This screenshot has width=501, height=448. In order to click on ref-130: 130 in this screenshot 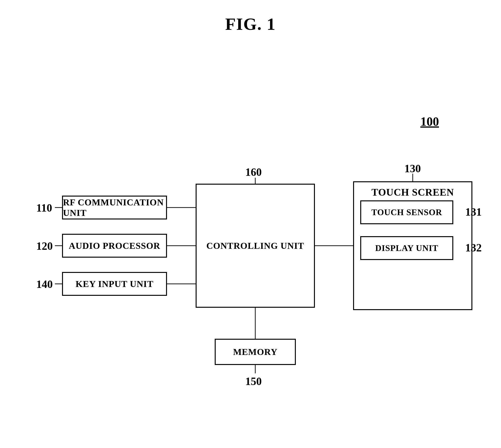, I will do `click(413, 168)`.